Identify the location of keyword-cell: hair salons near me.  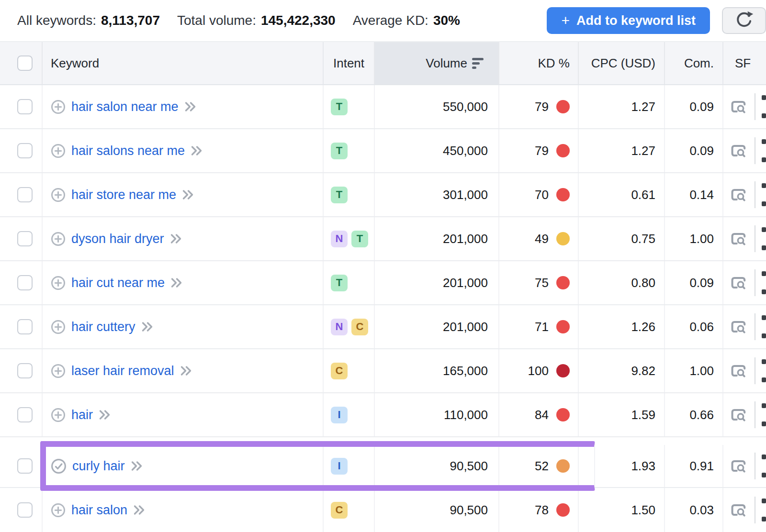
(183, 151).